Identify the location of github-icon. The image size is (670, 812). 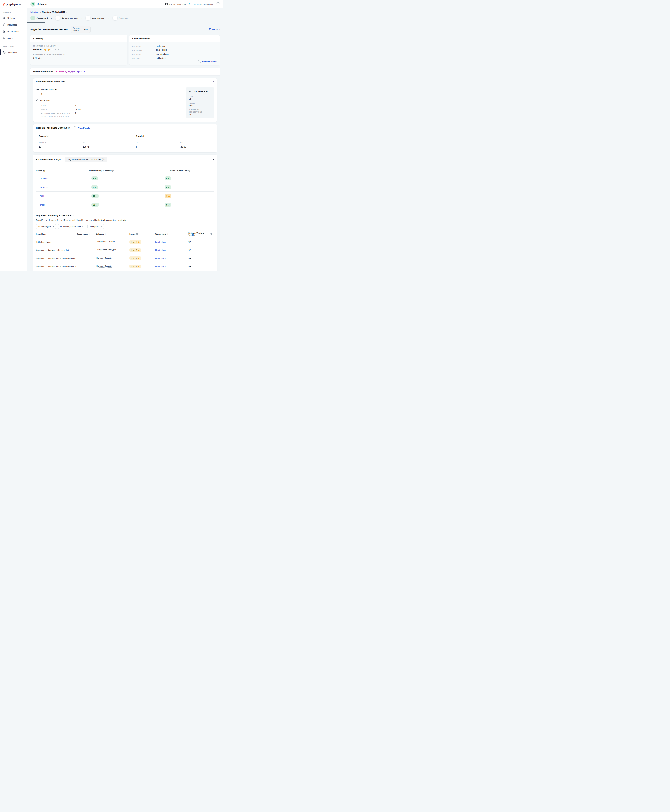
(167, 4).